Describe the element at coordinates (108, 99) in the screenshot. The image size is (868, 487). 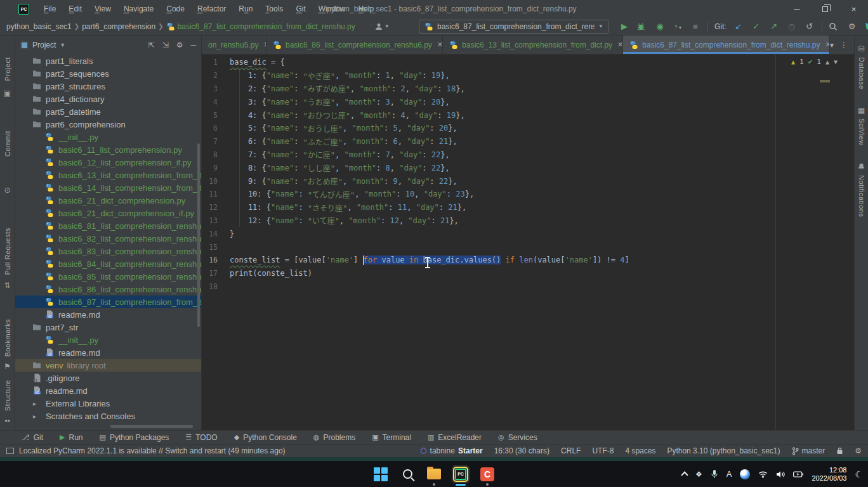
I see `tree-item: part4_dictionary` at that location.